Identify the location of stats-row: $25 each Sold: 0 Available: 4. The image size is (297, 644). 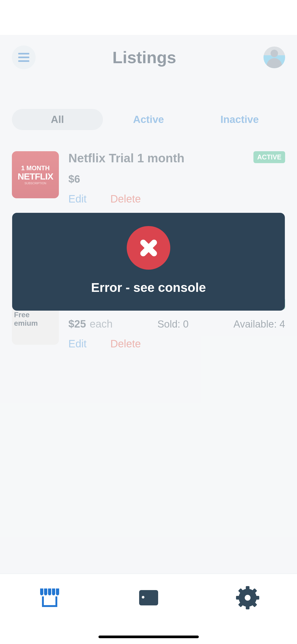
(177, 321).